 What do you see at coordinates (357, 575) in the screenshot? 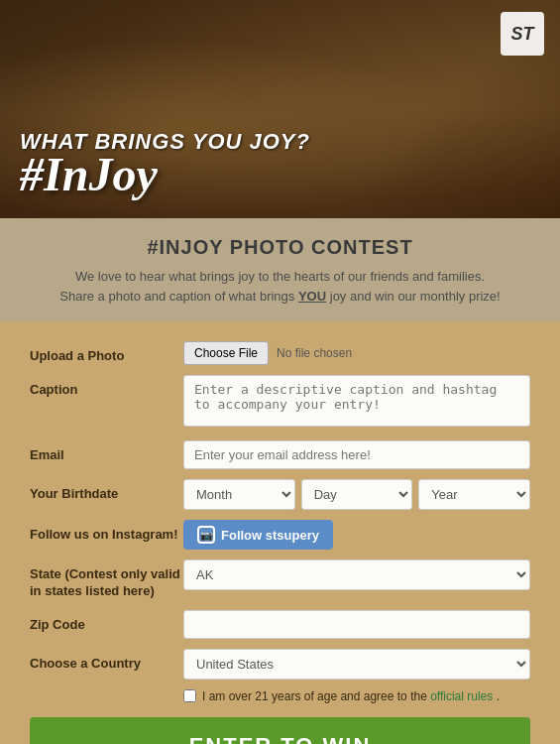
I see `state-select: AKALARAZCACOCTDEFLGAHIIDILINIAKSKYLAMEMD…` at bounding box center [357, 575].